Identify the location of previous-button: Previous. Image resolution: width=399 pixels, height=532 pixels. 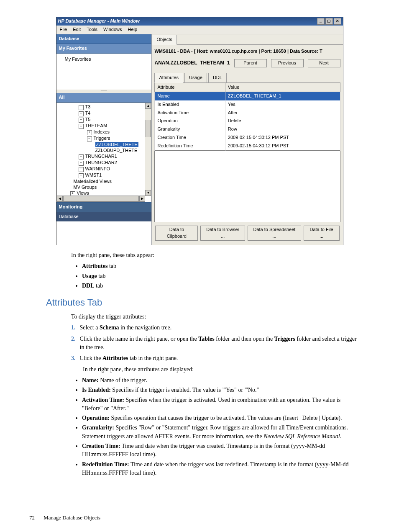
(287, 63).